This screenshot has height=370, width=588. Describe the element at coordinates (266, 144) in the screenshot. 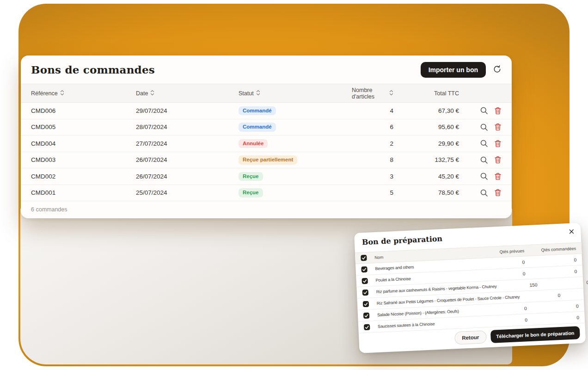

I see `table-row: CMD004 27/07/2024 Annulée 2 29,90 €` at that location.